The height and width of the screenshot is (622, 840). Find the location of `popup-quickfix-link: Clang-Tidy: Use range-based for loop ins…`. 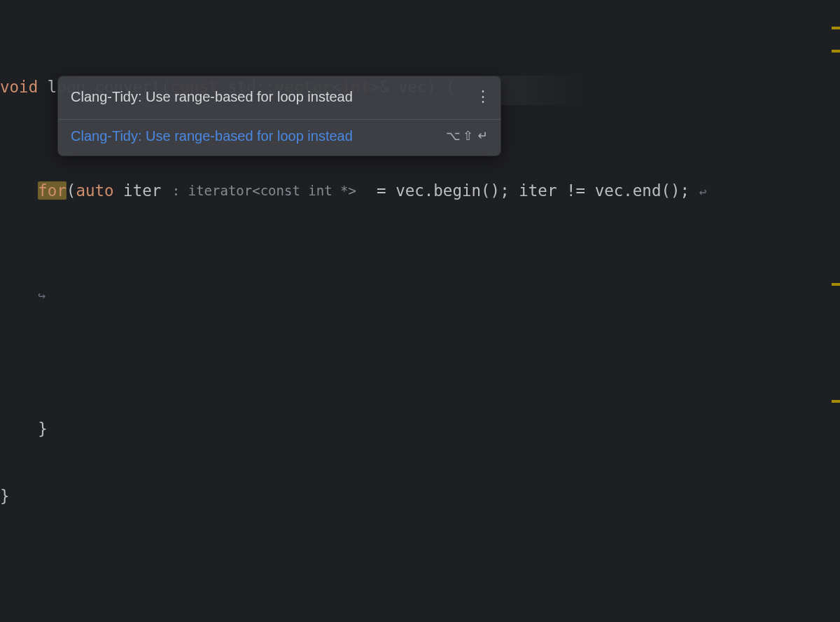

popup-quickfix-link: Clang-Tidy: Use range-based for loop ins… is located at coordinates (211, 136).